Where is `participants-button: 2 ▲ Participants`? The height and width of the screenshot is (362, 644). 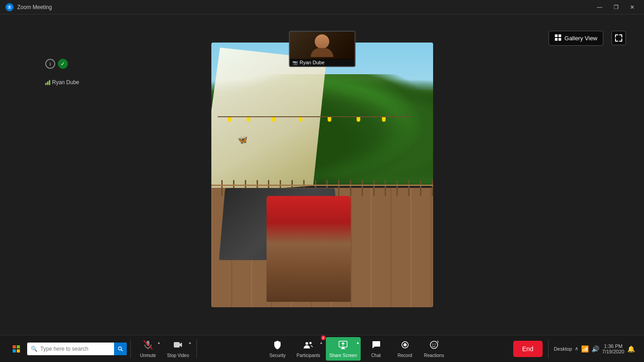
participants-button: 2 ▲ Participants is located at coordinates (308, 349).